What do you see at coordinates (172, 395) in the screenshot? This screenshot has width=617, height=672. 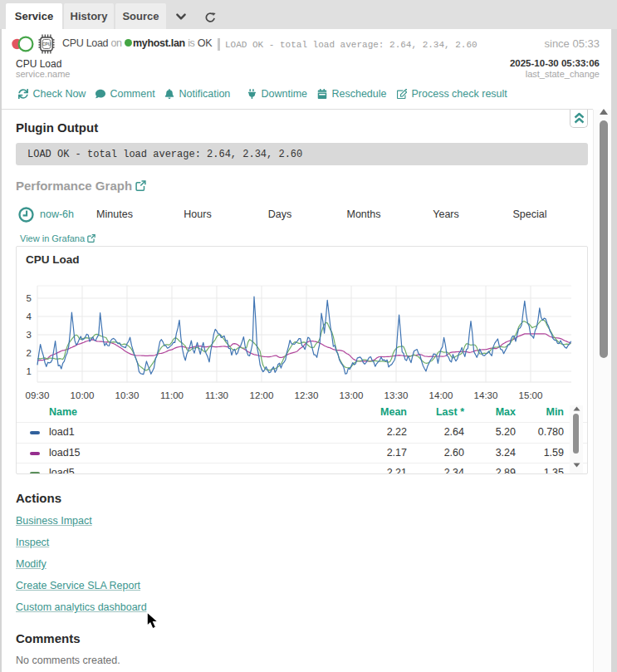 I see `svg-text: 11:00` at bounding box center [172, 395].